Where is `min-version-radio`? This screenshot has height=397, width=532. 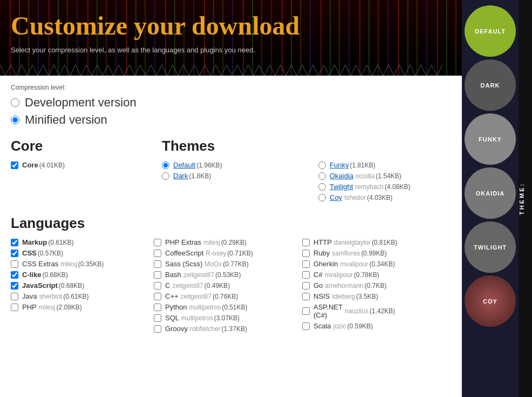 min-version-radio is located at coordinates (15, 120).